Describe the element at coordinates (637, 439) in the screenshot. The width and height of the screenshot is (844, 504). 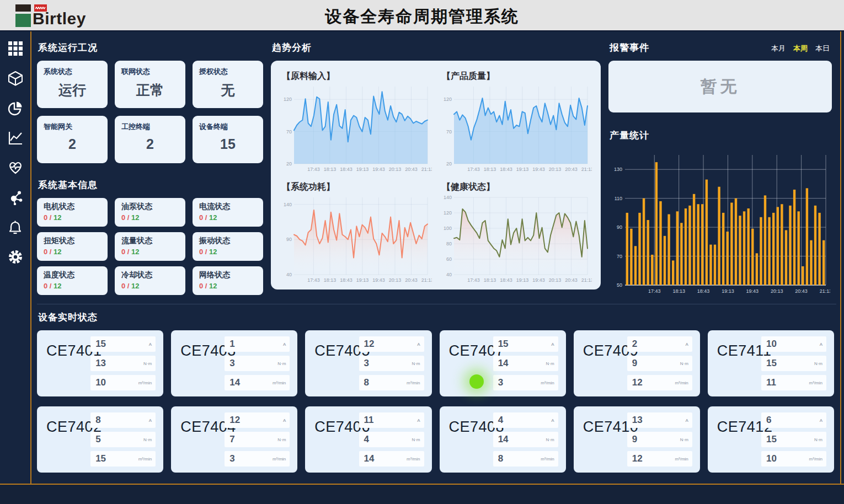
I see `device-card-CE7410: CE741013A9N·m12m³/min` at that location.